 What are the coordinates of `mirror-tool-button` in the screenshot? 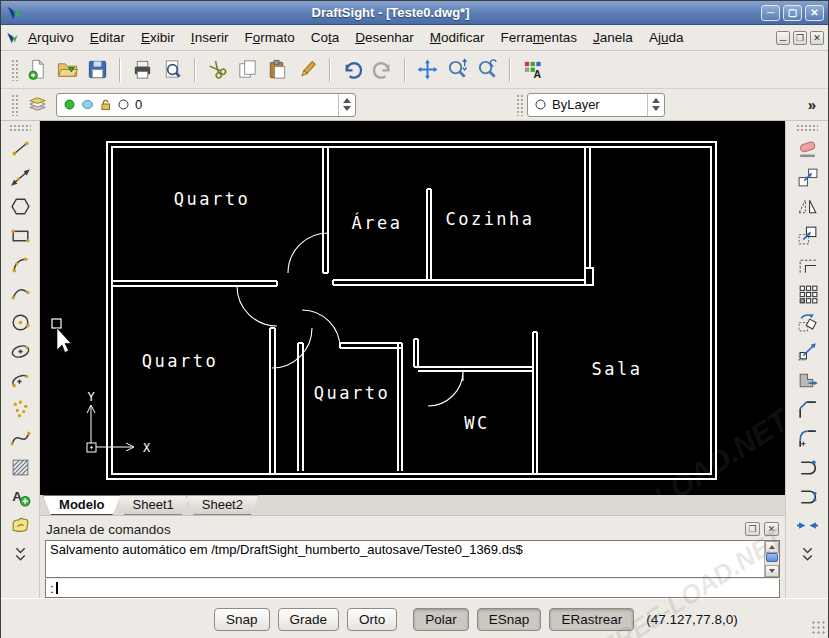 It's located at (807, 206).